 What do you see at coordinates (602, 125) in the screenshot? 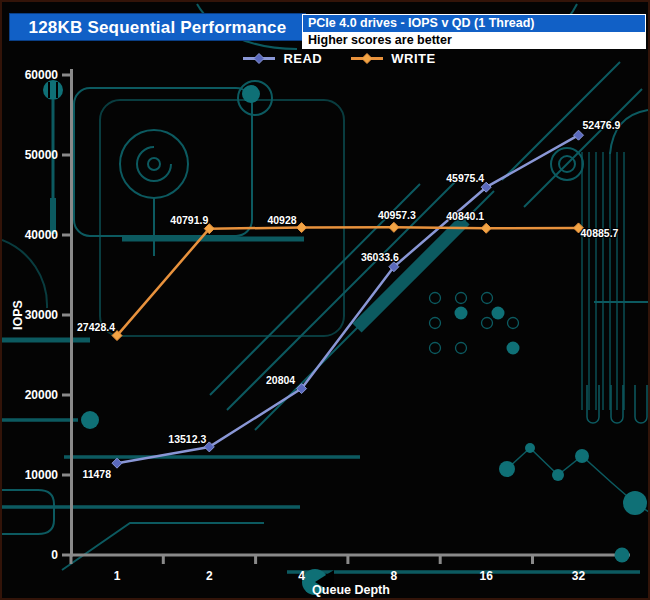
I see `svg-text: 52476.9` at bounding box center [602, 125].